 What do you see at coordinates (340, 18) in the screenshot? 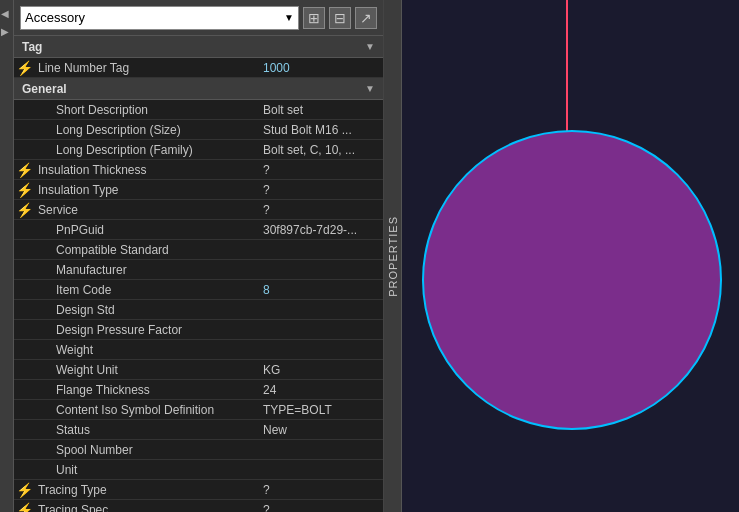
I see `toolbar-btn-2: ⊟` at bounding box center [340, 18].